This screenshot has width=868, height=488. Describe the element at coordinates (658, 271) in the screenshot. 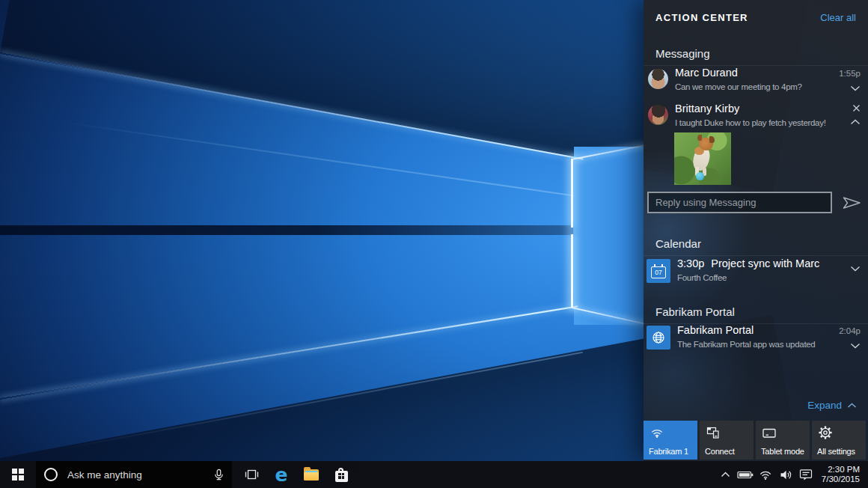

I see `calendar-icon: 07` at that location.